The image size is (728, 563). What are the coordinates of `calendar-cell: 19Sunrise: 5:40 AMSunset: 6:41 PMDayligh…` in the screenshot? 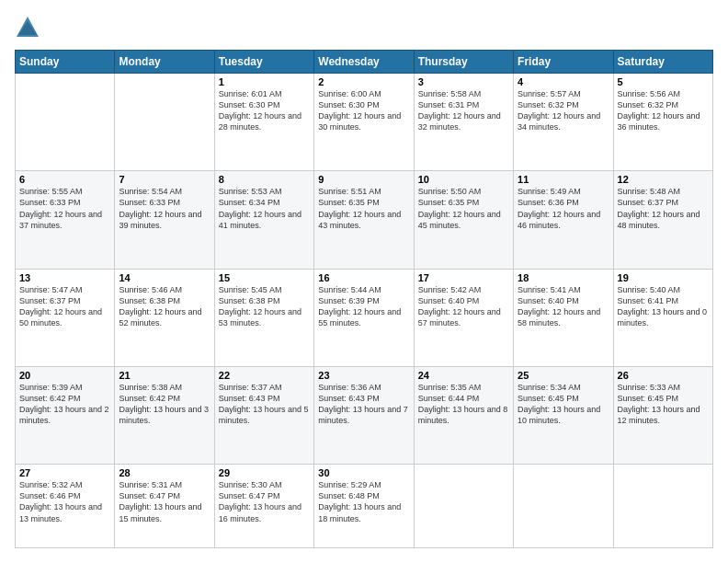 It's located at (663, 317).